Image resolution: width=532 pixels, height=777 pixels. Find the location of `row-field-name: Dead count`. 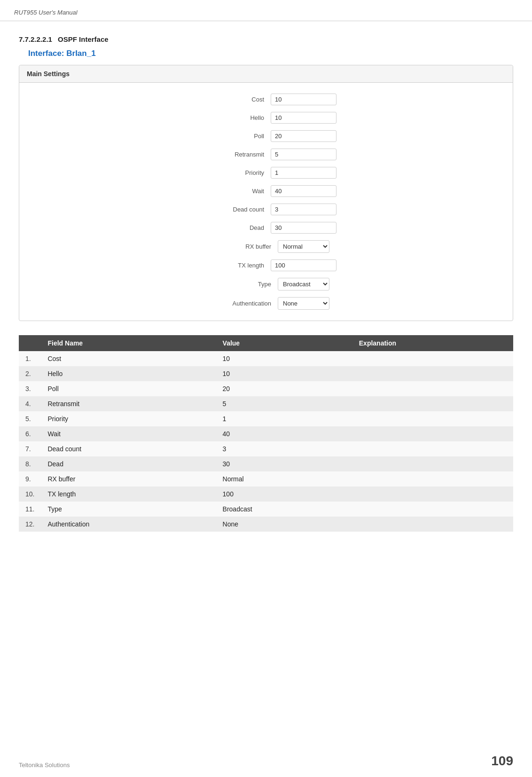

row-field-name: Dead count is located at coordinates (128, 449).